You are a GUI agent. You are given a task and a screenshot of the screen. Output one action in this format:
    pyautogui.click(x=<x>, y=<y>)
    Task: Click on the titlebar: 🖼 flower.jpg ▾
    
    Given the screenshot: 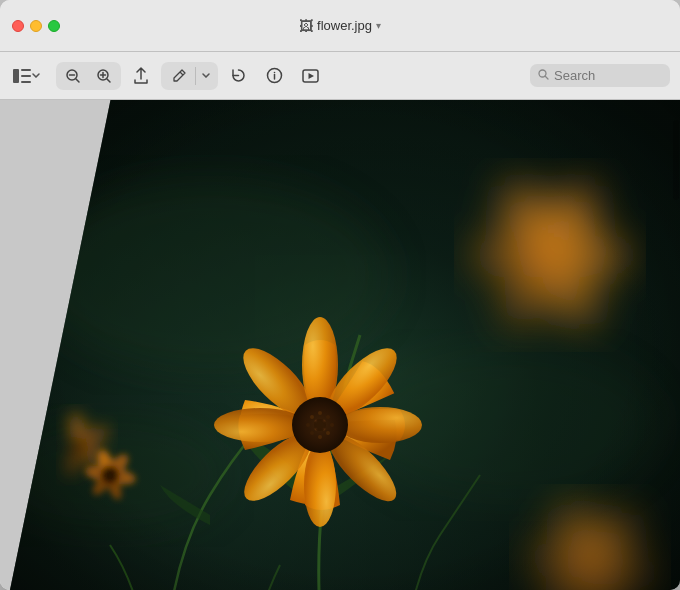 What is the action you would take?
    pyautogui.click(x=340, y=26)
    